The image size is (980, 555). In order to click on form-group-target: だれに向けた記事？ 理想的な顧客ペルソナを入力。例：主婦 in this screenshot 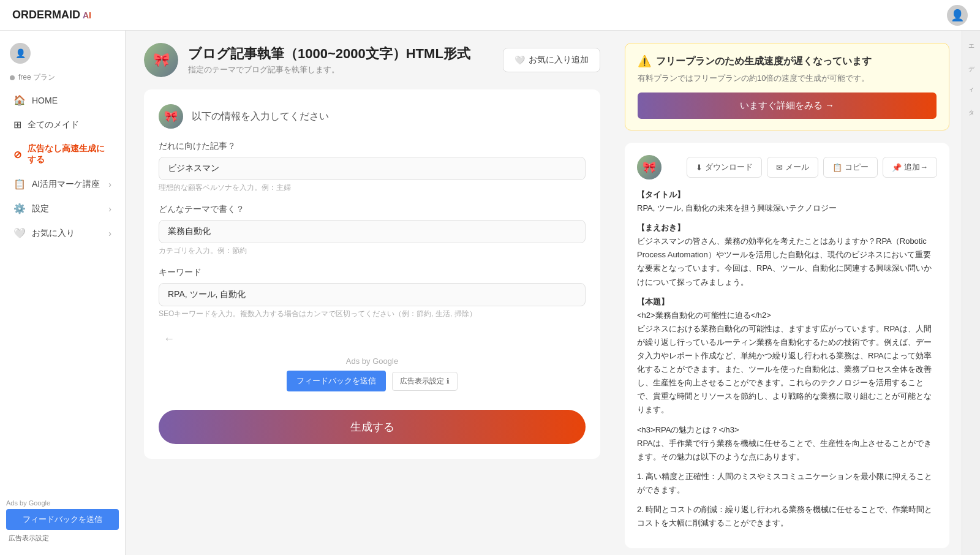, I will do `click(372, 167)`.